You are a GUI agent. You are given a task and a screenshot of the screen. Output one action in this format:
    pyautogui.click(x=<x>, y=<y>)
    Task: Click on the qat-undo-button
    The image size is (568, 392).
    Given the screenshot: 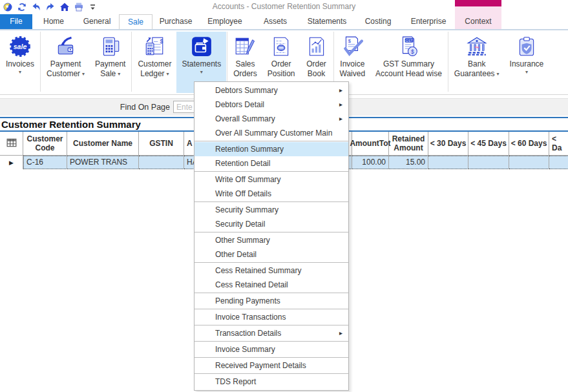 What is the action you would take?
    pyautogui.click(x=36, y=8)
    